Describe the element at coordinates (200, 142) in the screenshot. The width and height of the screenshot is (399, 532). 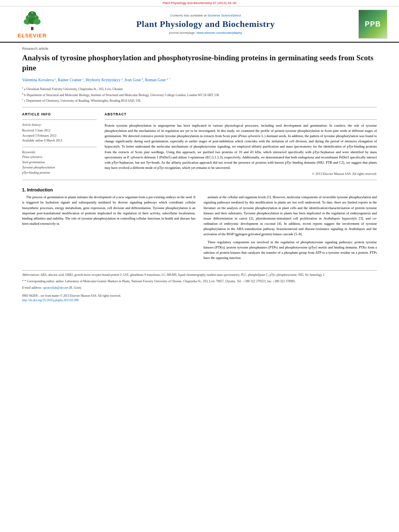
I see `article-info-abstract-section: ARTICLE INFO Article history: Received 3…` at that location.